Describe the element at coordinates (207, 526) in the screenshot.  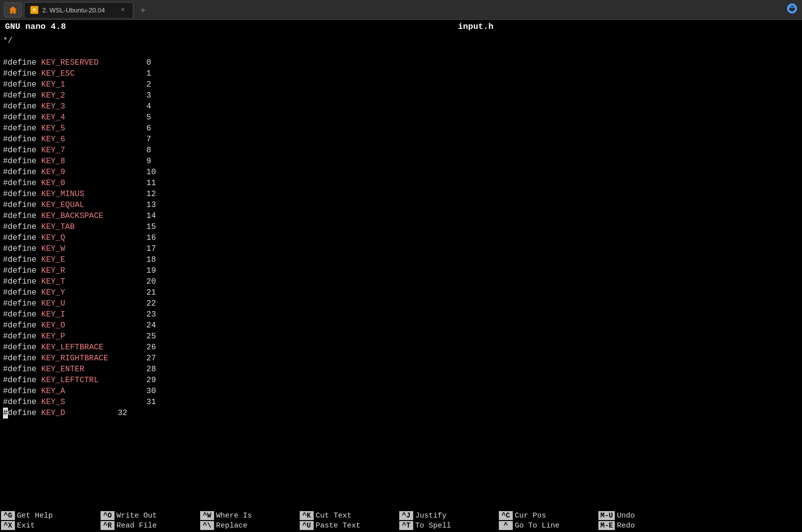
I see `shortcut-key: ^\` at that location.